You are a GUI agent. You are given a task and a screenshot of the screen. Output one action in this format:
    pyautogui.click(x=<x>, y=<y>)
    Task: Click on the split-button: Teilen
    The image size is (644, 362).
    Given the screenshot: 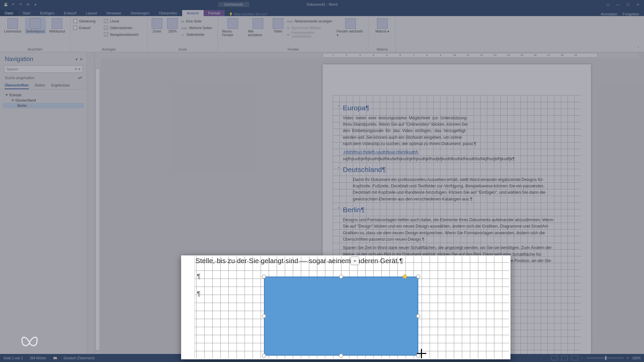 What is the action you would take?
    pyautogui.click(x=278, y=27)
    